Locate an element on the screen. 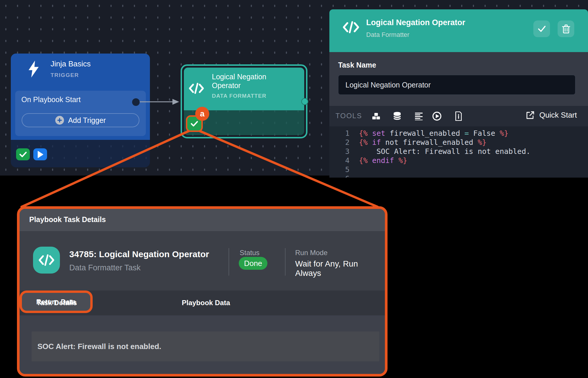  node-run-button is located at coordinates (40, 154).